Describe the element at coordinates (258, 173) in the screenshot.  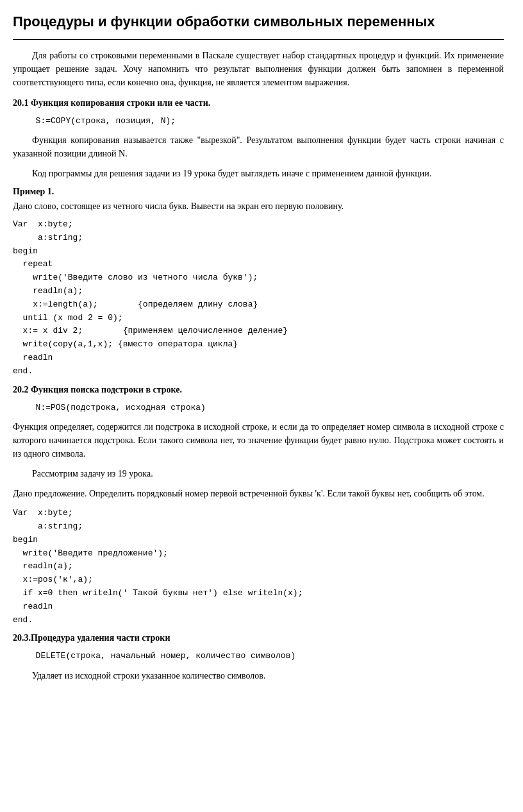
I see `description-20-1-2: Код программы для решения задачи из 19 у…` at that location.